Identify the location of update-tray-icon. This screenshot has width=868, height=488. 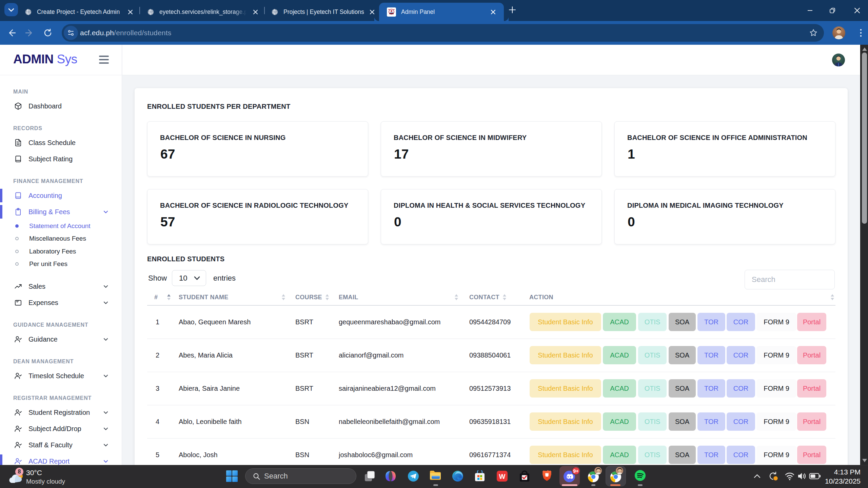
(773, 477).